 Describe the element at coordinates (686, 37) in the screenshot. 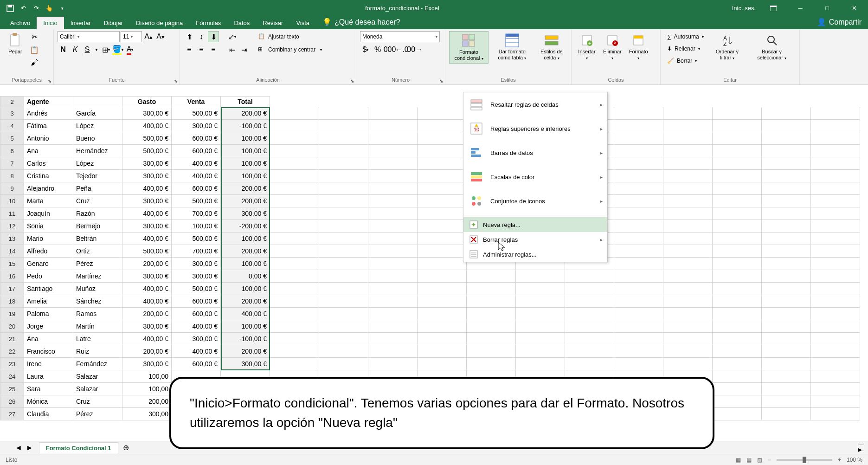

I see `autosum-button: ∑Autosuma▾` at that location.